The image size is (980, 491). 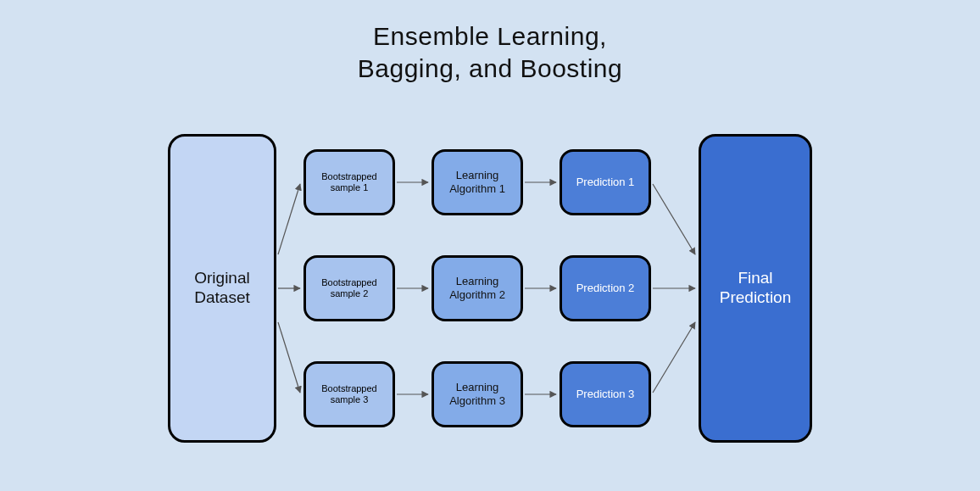 What do you see at coordinates (477, 393) in the screenshot?
I see `node-label: LearningAlgorithm 3` at bounding box center [477, 393].